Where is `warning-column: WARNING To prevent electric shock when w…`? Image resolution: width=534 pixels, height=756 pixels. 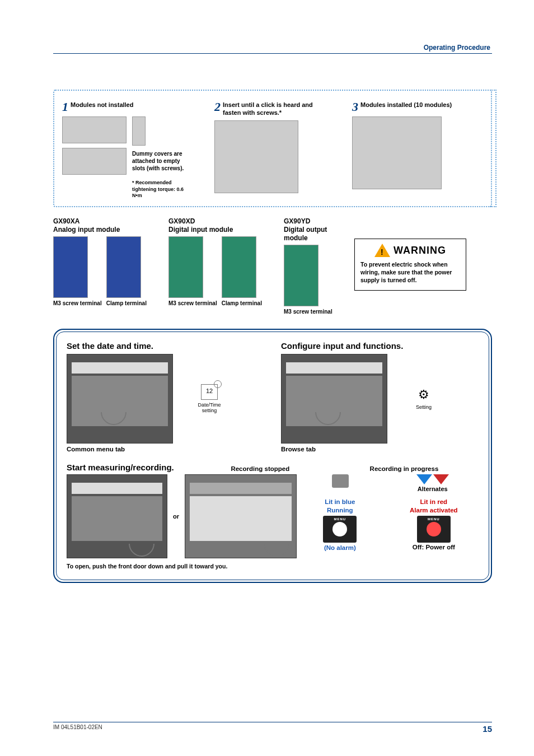 warning-column: WARNING To prevent electric shock when w… is located at coordinates (410, 267).